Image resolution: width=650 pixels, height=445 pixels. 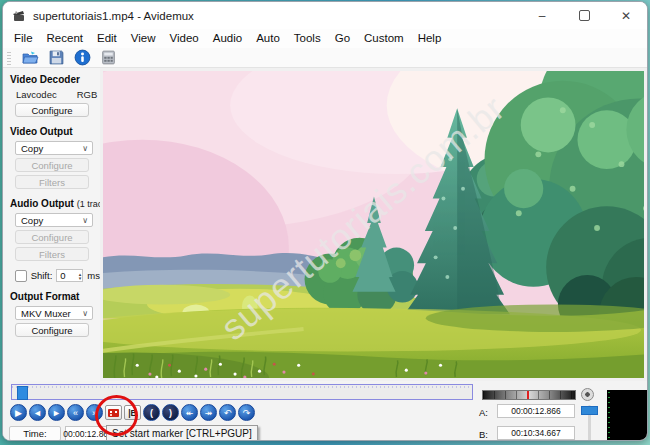 I want to click on decoder-mode-label: RGB, so click(x=88, y=94).